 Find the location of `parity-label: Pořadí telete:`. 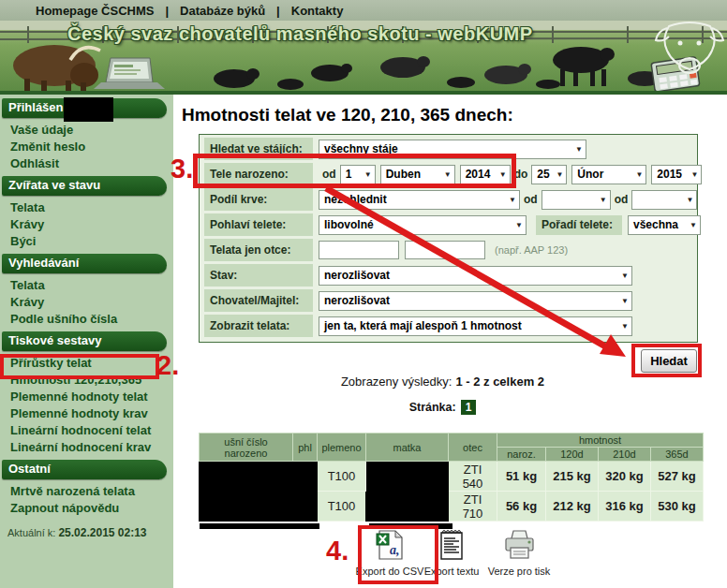

parity-label: Pořadí telete: is located at coordinates (579, 225).